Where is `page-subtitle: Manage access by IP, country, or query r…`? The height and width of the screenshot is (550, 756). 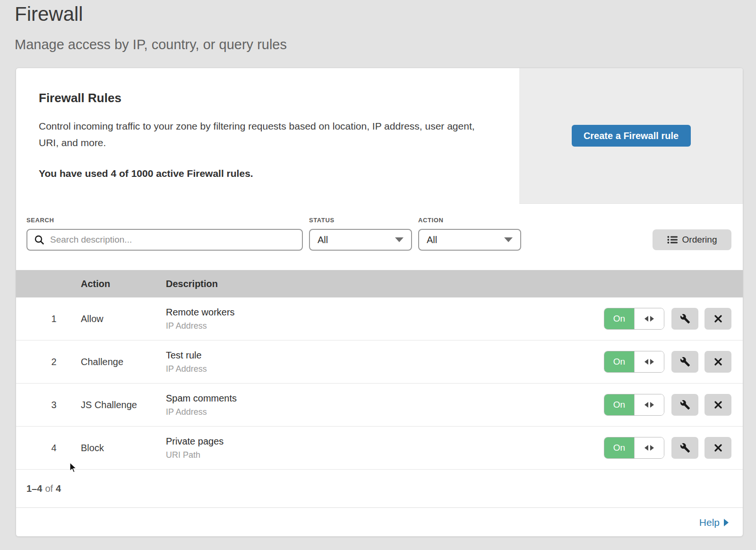 page-subtitle: Manage access by IP, country, or query r… is located at coordinates (151, 44).